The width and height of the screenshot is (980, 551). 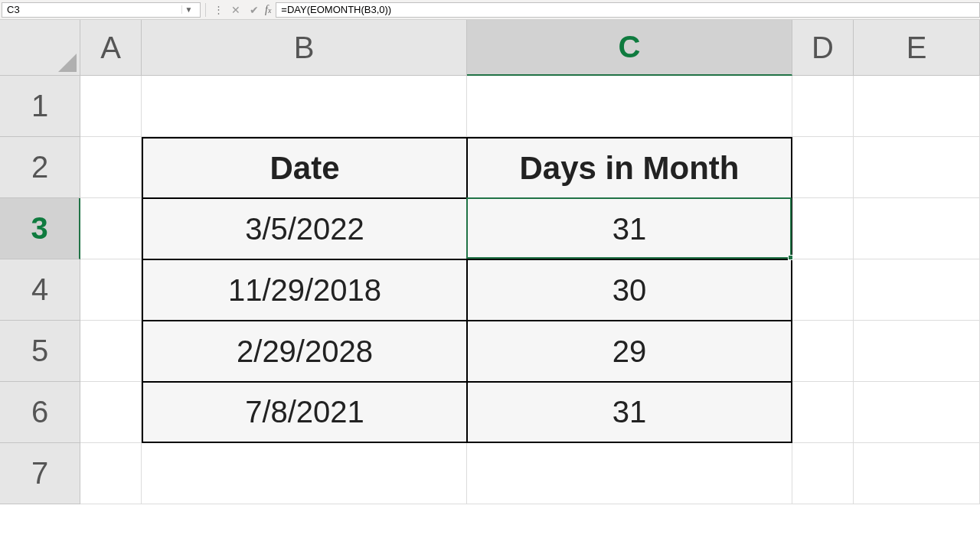 What do you see at coordinates (205, 10) in the screenshot?
I see `separator` at bounding box center [205, 10].